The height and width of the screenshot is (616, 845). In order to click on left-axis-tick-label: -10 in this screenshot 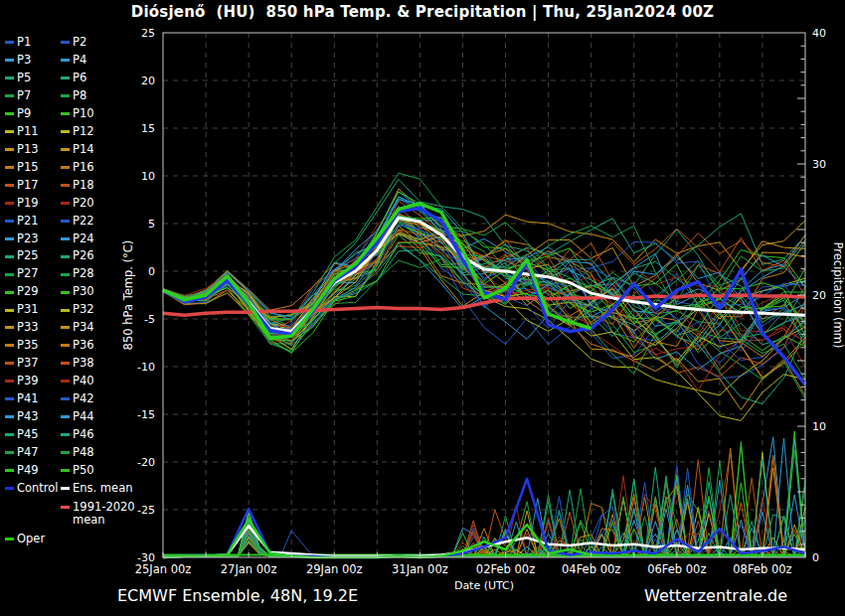, I will do `click(146, 368)`.